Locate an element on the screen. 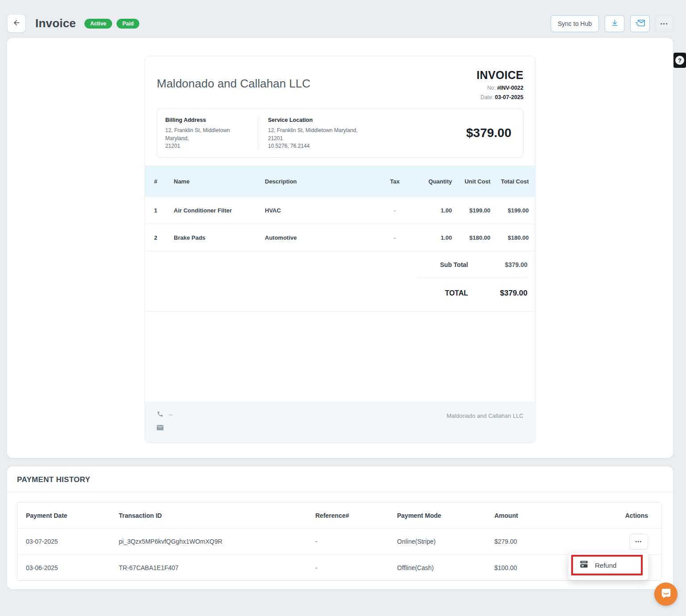 The height and width of the screenshot is (616, 686). item-number: 1 is located at coordinates (164, 211).